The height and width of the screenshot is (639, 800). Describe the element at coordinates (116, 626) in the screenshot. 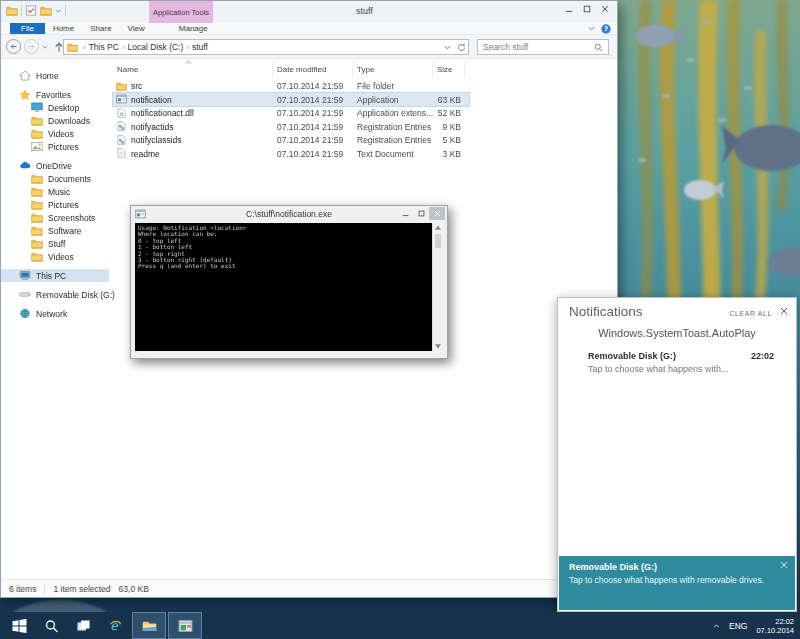

I see `ie-icon: e` at that location.